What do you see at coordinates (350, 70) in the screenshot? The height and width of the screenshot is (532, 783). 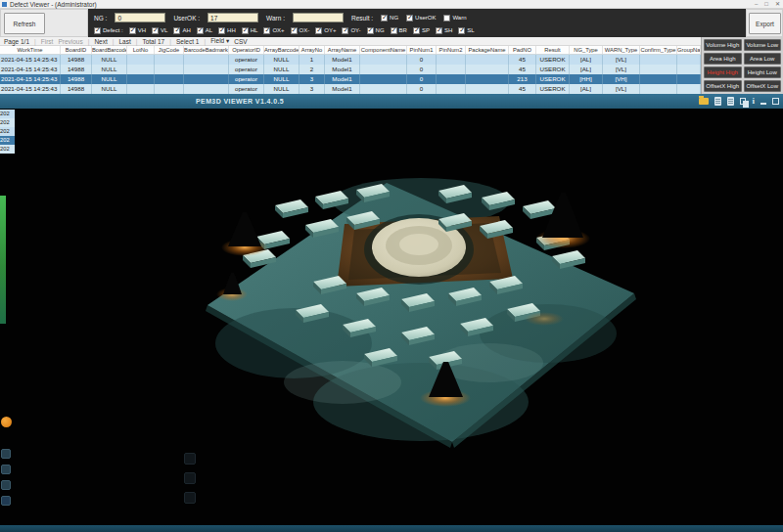 I see `defect-table: WorkTimeBoardIDBoardBarcodeLotNoJigCodeB…` at bounding box center [350, 70].